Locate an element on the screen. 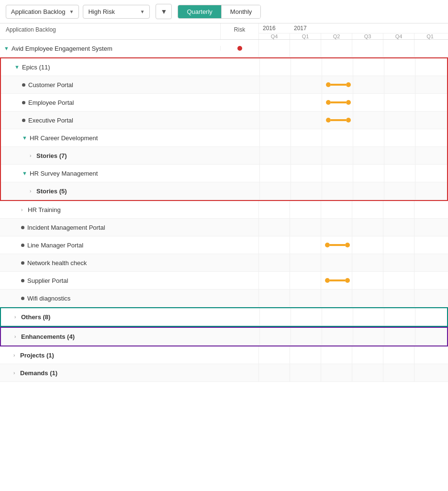 The height and width of the screenshot is (491, 448). others-group: › Others (8) is located at coordinates (224, 317).